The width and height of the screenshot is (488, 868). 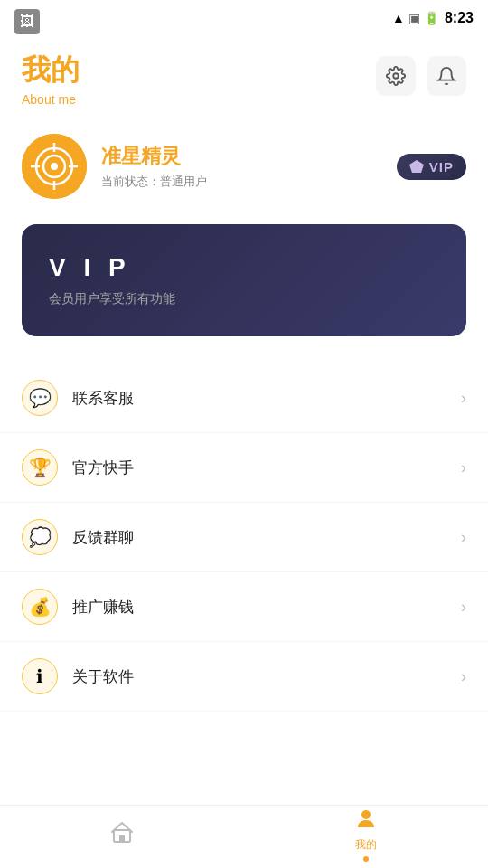 I want to click on menu-item-official: 🏆 官方快手 ›, so click(x=244, y=468).